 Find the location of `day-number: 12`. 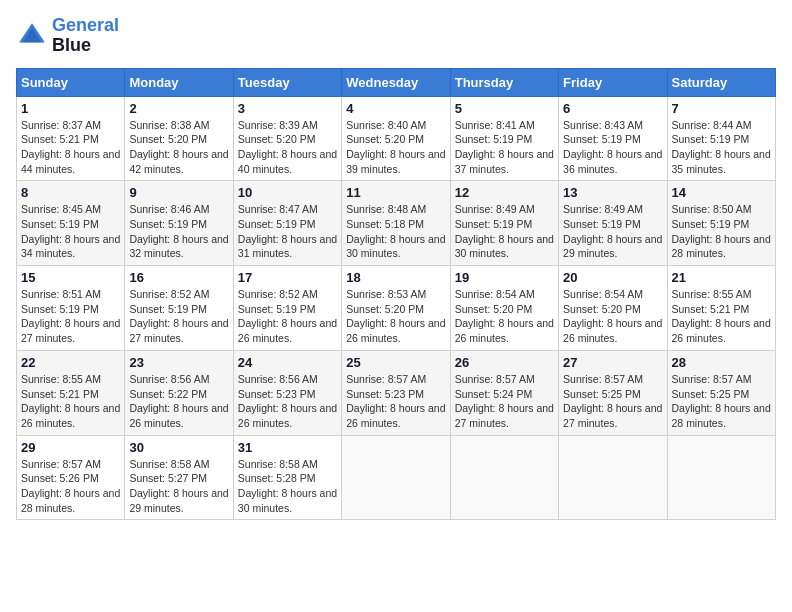

day-number: 12 is located at coordinates (504, 192).